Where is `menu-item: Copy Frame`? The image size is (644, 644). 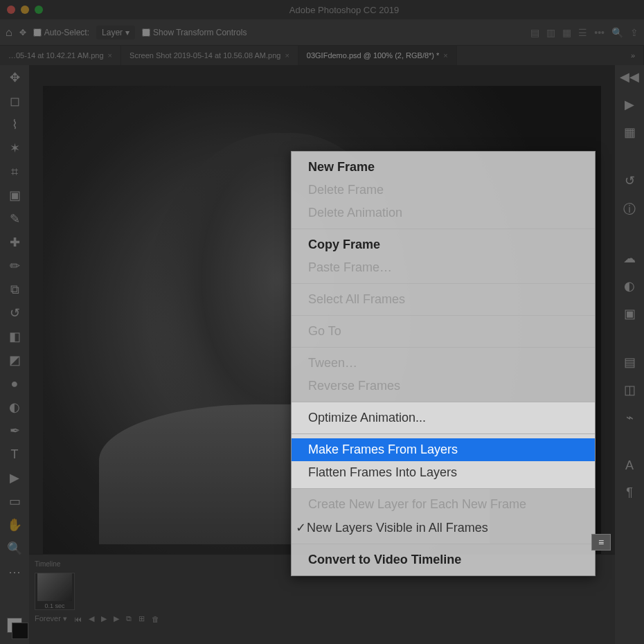
menu-item: Copy Frame is located at coordinates (443, 245).